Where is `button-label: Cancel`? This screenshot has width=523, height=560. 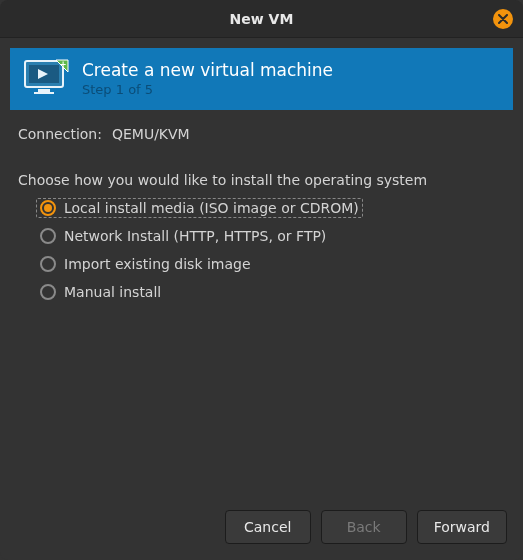
button-label: Cancel is located at coordinates (268, 527).